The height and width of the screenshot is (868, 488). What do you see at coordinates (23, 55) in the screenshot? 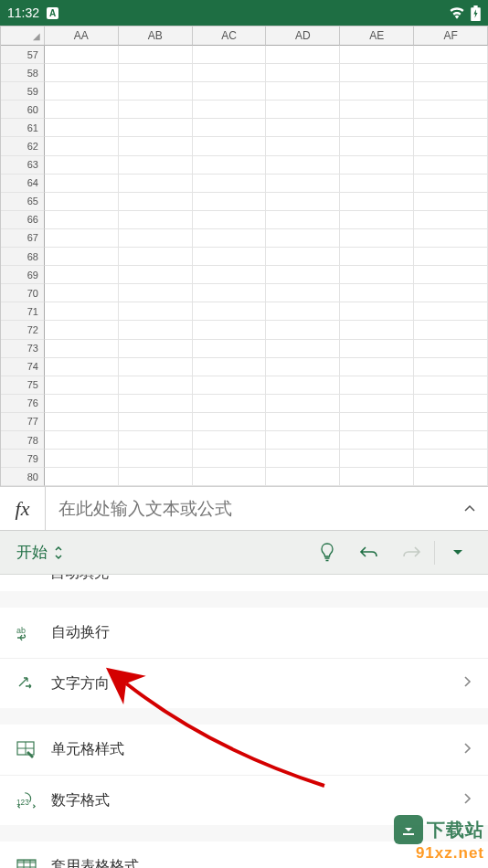
I see `row-header: 57` at bounding box center [23, 55].